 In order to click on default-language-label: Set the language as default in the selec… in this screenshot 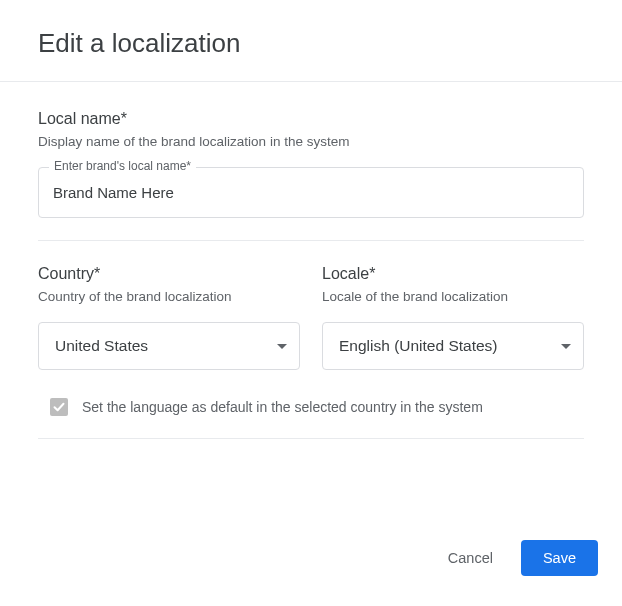, I will do `click(282, 407)`.